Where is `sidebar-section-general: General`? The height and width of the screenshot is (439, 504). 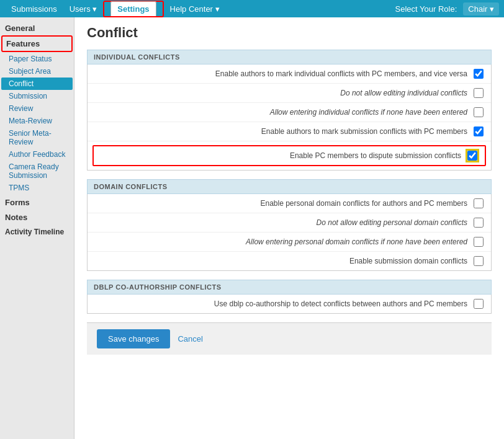 sidebar-section-general: General is located at coordinates (37, 27).